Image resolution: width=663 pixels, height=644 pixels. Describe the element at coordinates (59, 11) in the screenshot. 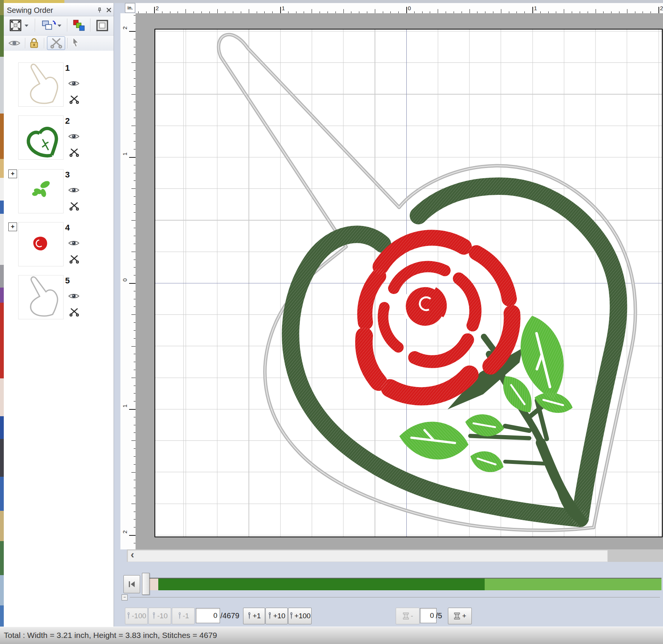

I see `panel-titlebar: Sewing Order` at that location.